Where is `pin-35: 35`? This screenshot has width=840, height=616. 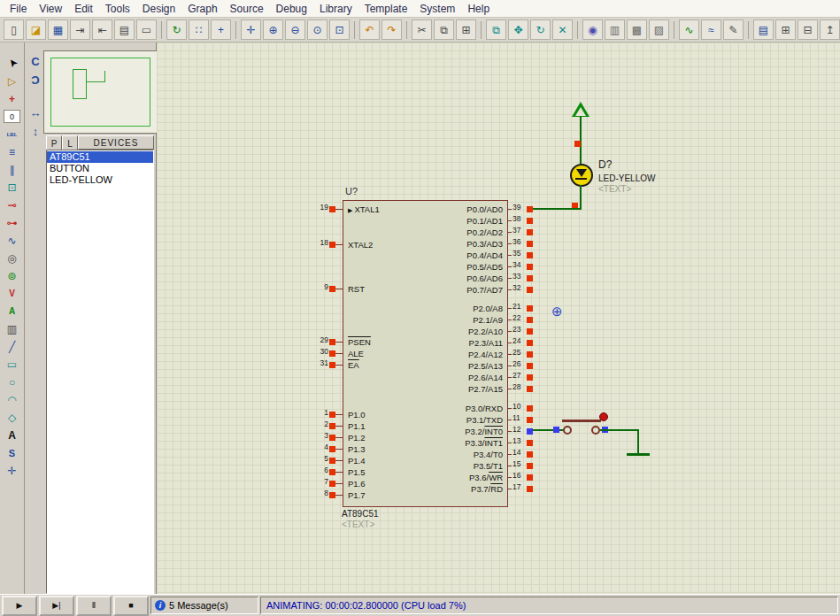 pin-35: 35 is located at coordinates (520, 255).